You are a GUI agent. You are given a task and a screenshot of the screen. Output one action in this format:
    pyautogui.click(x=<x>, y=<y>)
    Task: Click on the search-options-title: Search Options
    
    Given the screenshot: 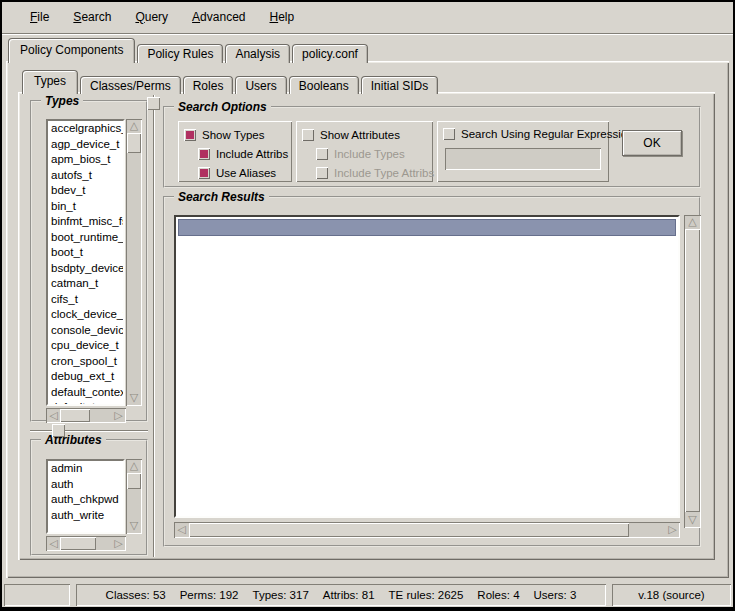 What is the action you would take?
    pyautogui.click(x=222, y=107)
    